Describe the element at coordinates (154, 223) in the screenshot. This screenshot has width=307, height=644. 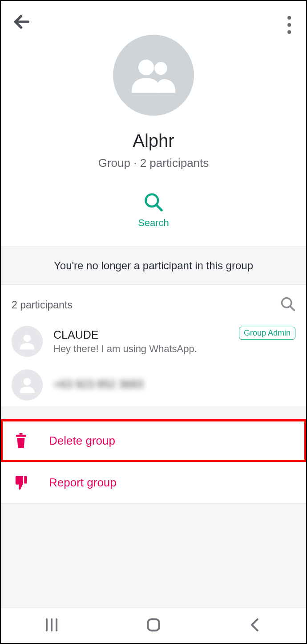
I see `search-label: Search` at that location.